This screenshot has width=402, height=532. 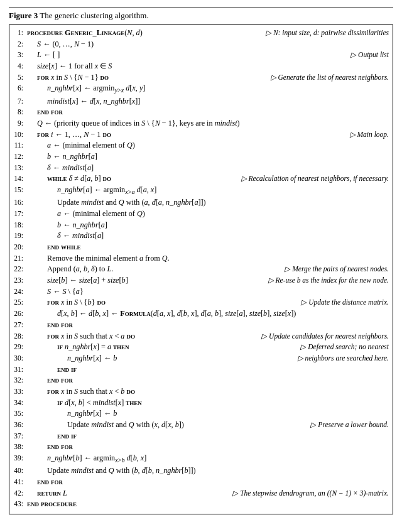 I want to click on line-text: n_nghbr[x] ← b, so click(x=72, y=414).